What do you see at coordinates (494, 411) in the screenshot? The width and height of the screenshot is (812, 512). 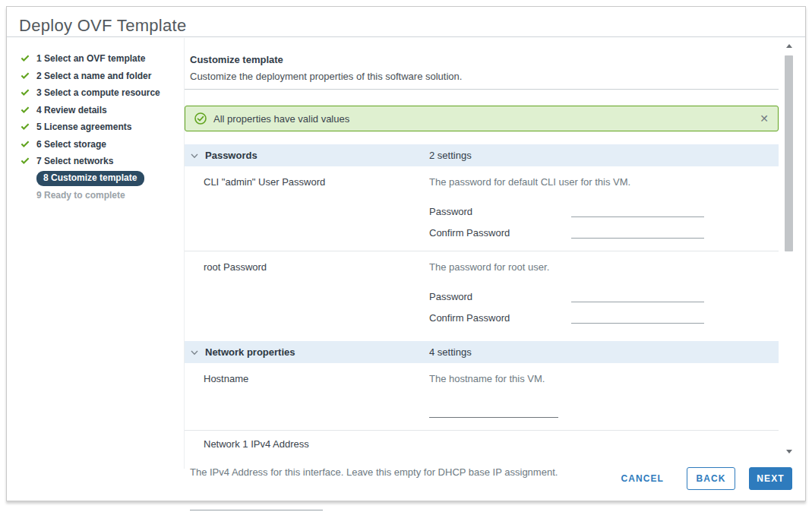 I see `hostname-input` at bounding box center [494, 411].